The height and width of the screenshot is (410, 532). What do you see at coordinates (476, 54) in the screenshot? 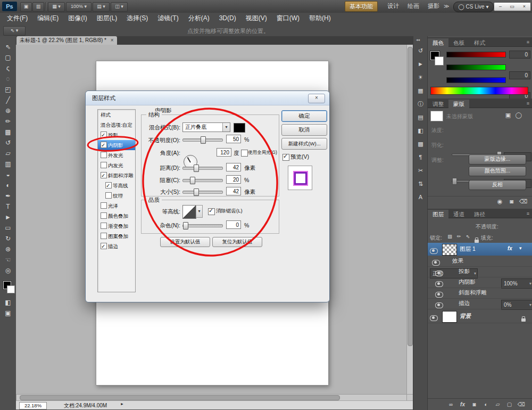
I see `red-slider-ramp` at bounding box center [476, 54].